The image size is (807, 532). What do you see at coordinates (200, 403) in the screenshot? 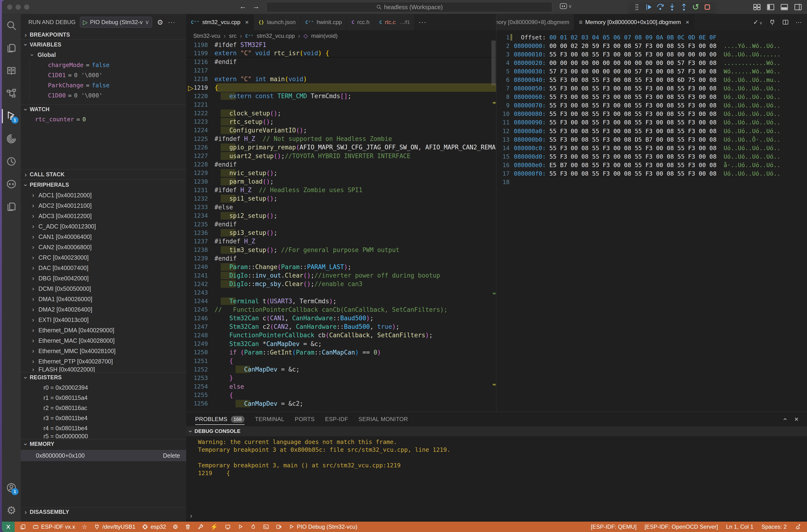
I see `line-number: 1256` at bounding box center [200, 403].